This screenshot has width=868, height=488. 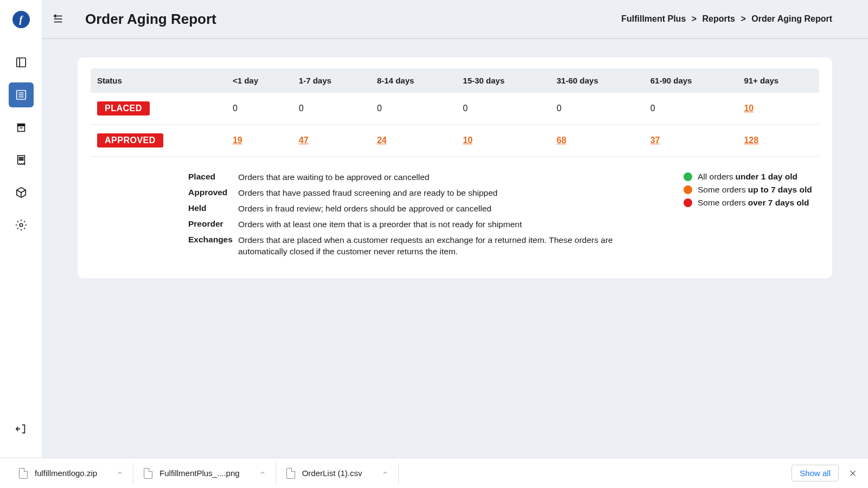 I want to click on definition-row: ApprovedOrders that have passed fraud sc…, so click(x=420, y=193).